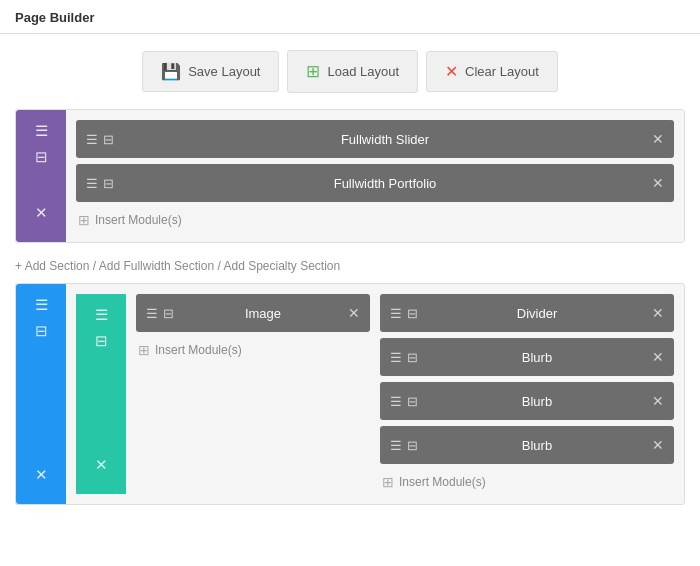  What do you see at coordinates (248, 394) in the screenshot?
I see `left-column: ☰ ⊟ Image ✕ ⊞ Insert Module(s)` at bounding box center [248, 394].